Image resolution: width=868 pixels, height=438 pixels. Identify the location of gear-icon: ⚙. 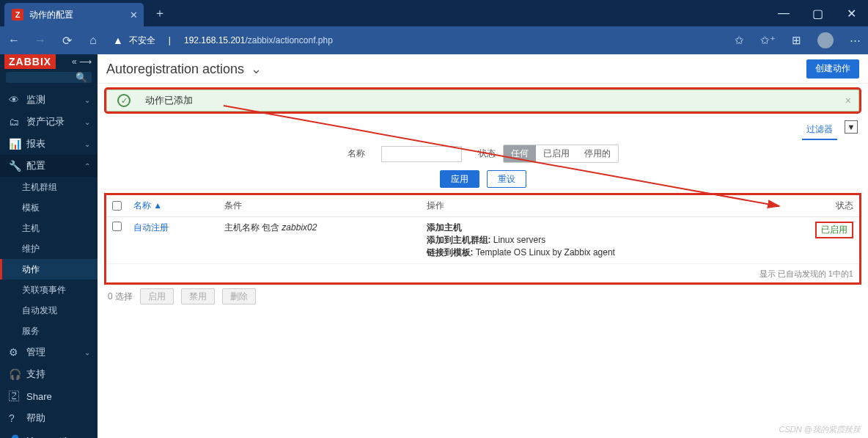
(15, 352).